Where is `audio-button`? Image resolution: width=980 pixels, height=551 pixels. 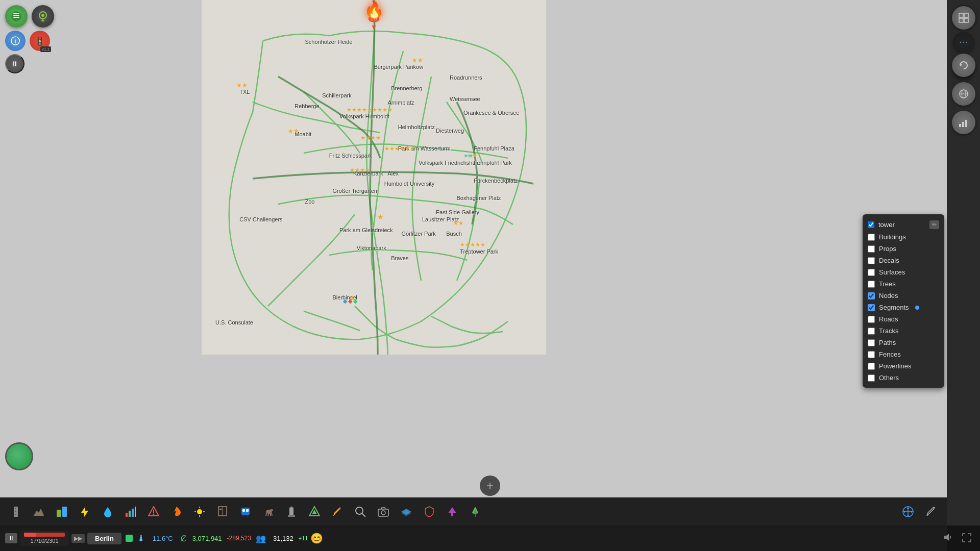 audio-button is located at coordinates (948, 539).